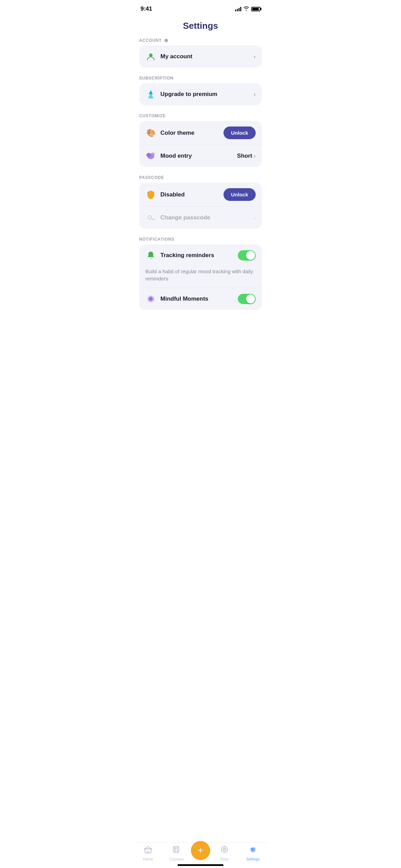 This screenshot has width=401, height=868. What do you see at coordinates (207, 218) in the screenshot?
I see `change-passcode-label: Change passcode` at bounding box center [207, 218].